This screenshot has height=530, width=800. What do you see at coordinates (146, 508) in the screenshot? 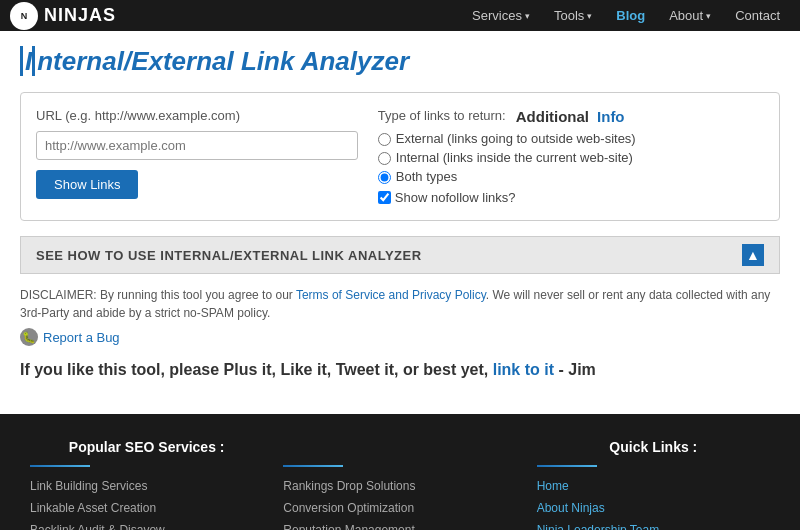
I see `footer-link-2: Linkable Asset Creation` at bounding box center [146, 508].